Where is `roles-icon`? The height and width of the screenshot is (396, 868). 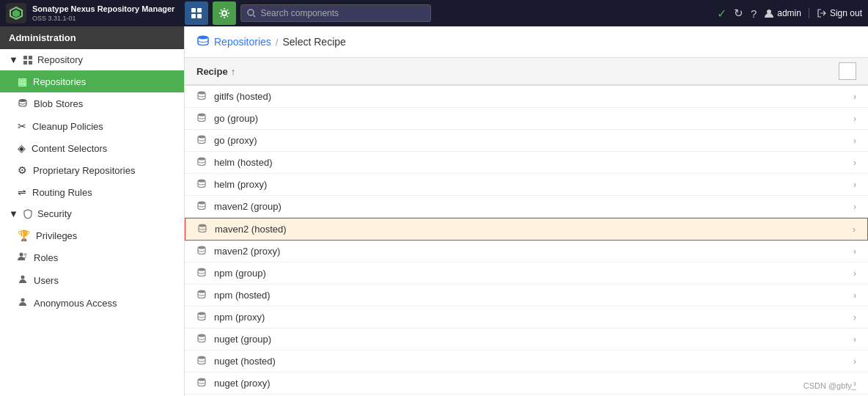 roles-icon is located at coordinates (23, 258).